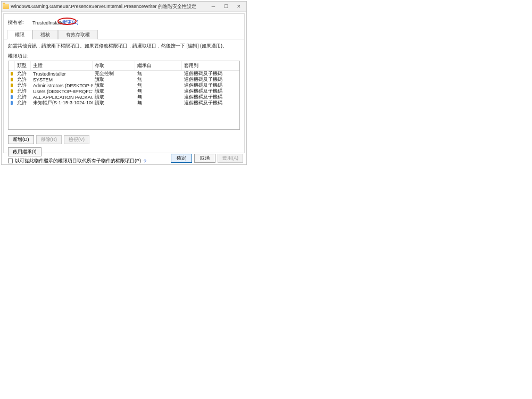 This screenshot has height=399, width=532. What do you see at coordinates (62, 103) in the screenshot?
I see `cell-principal: 未知帳戶(S-1-15-3-1024-1065365...` at bounding box center [62, 103].